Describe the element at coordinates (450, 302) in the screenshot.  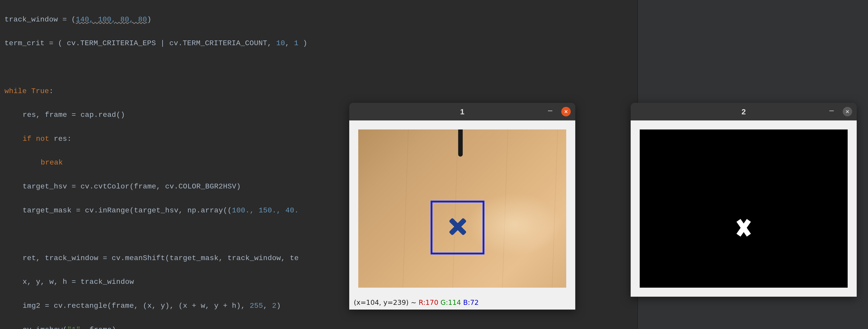
I see `pixel-g: G:114` at that location.